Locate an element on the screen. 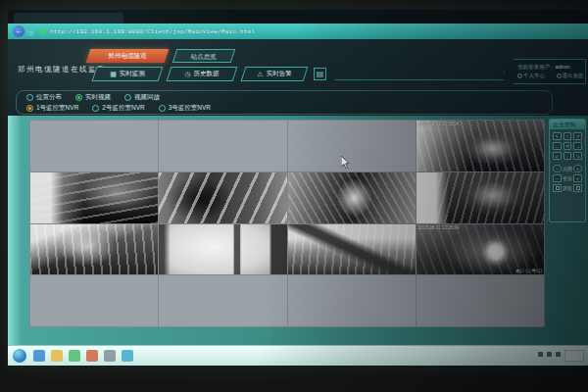  toolbar-button: ◷历史数据 is located at coordinates (202, 74).